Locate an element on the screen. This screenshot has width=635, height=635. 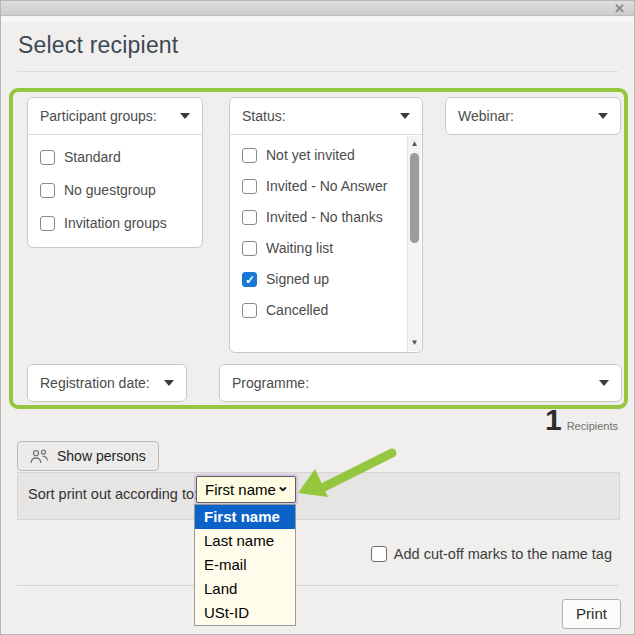
sort-select: First name ⌄ is located at coordinates (246, 490).